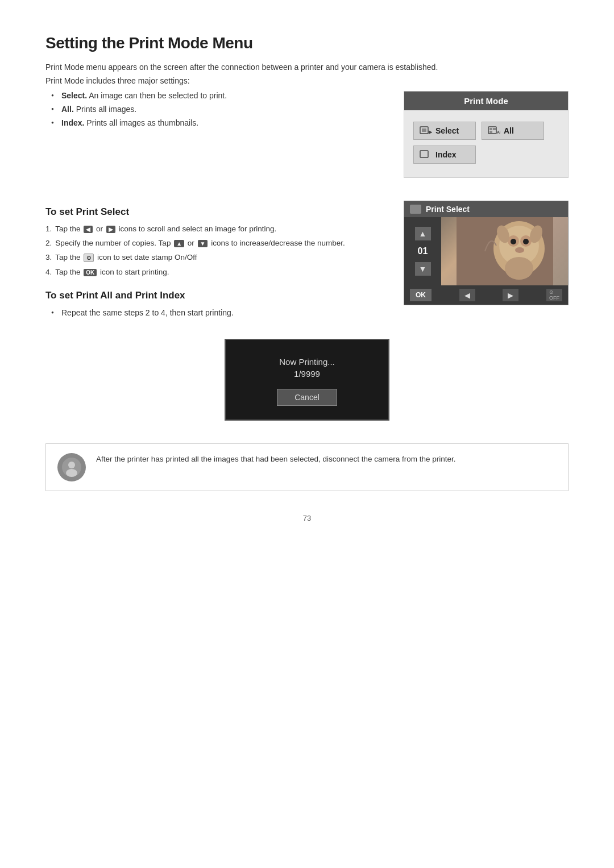 The height and width of the screenshot is (868, 614). I want to click on copy-count: 01, so click(423, 251).